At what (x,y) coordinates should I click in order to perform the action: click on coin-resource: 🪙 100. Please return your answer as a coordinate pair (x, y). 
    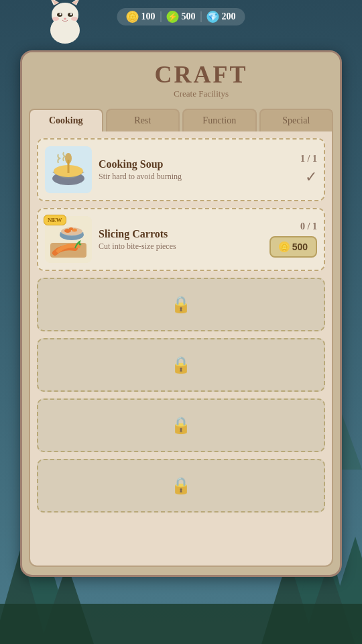
    Looking at the image, I should click on (141, 17).